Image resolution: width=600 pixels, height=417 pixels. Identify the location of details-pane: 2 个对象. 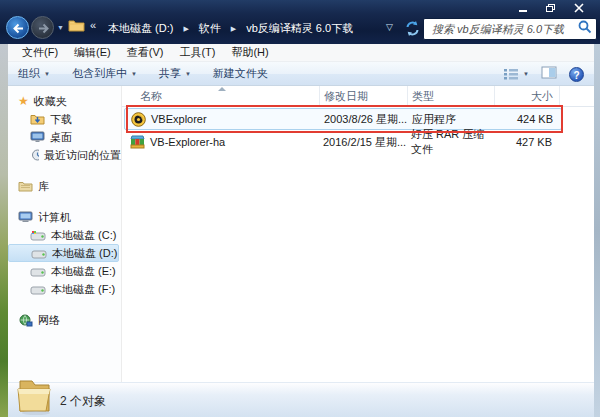
(301, 400).